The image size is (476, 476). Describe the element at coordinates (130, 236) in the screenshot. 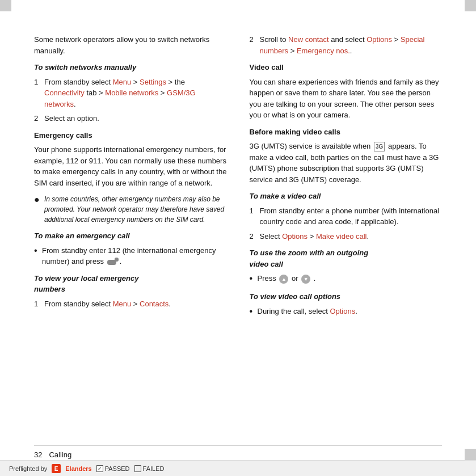

I see `heading-make-emergency: To make an emergency call` at that location.